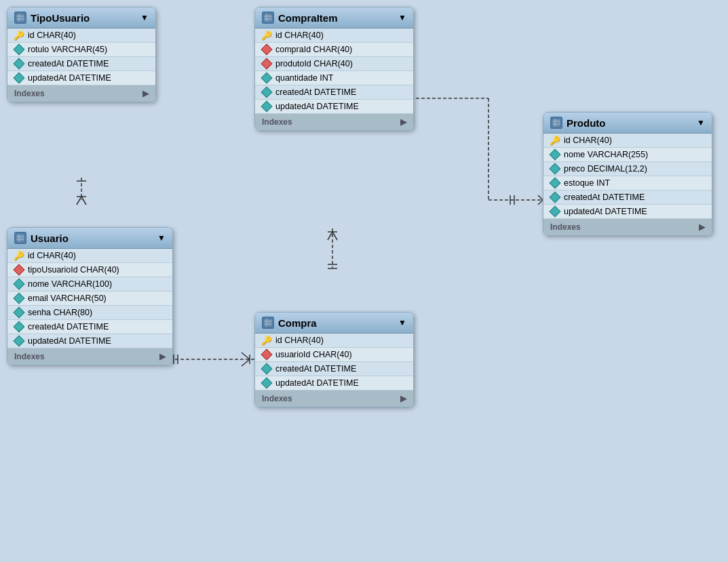 Image resolution: width=728 pixels, height=562 pixels. I want to click on table-compraItem: CompraItem ▼ 🔑 id CHAR(40) compraId CHAR…, so click(334, 69).